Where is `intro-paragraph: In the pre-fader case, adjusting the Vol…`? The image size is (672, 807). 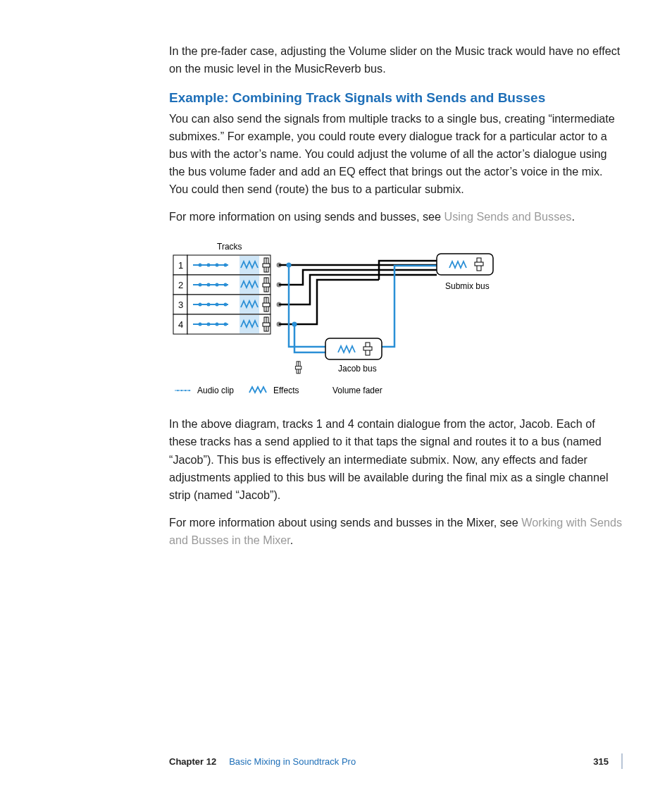
intro-paragraph: In the pre-fader case, adjusting the Vol… is located at coordinates (396, 60).